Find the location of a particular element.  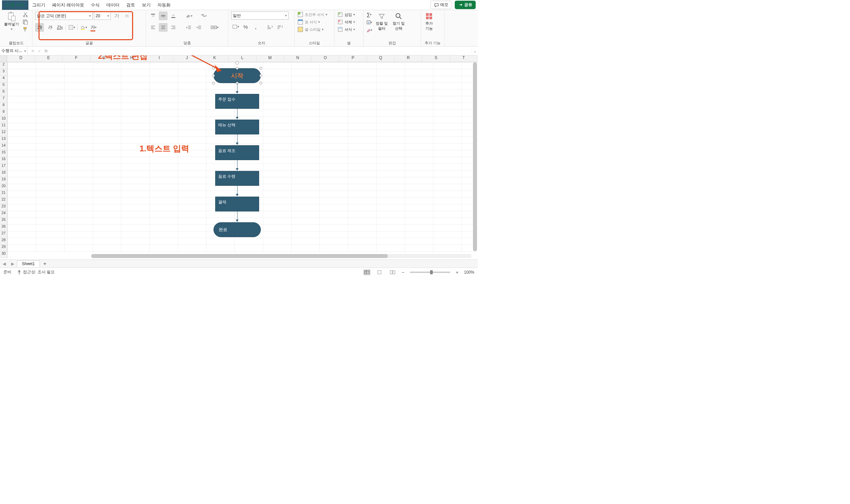

shape-process-5: 결제 is located at coordinates (237, 204).